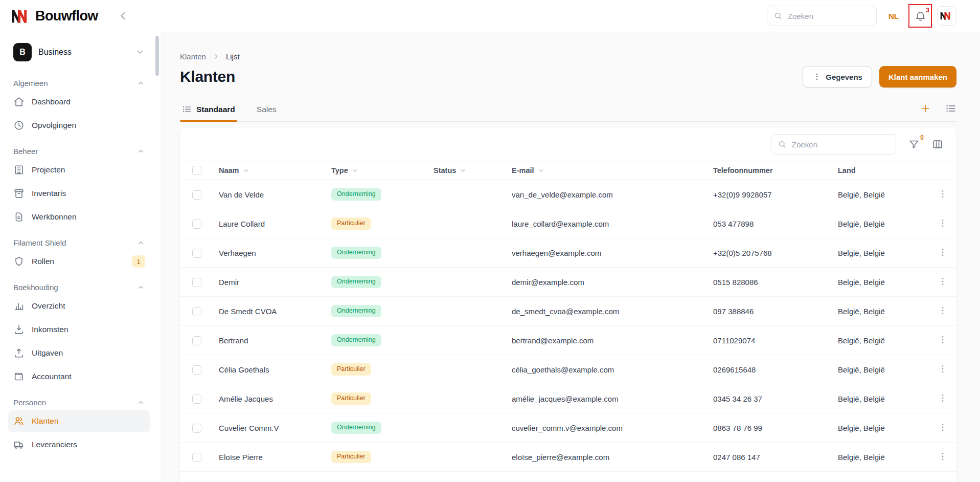 The width and height of the screenshot is (980, 482). I want to click on global-search, so click(822, 16).